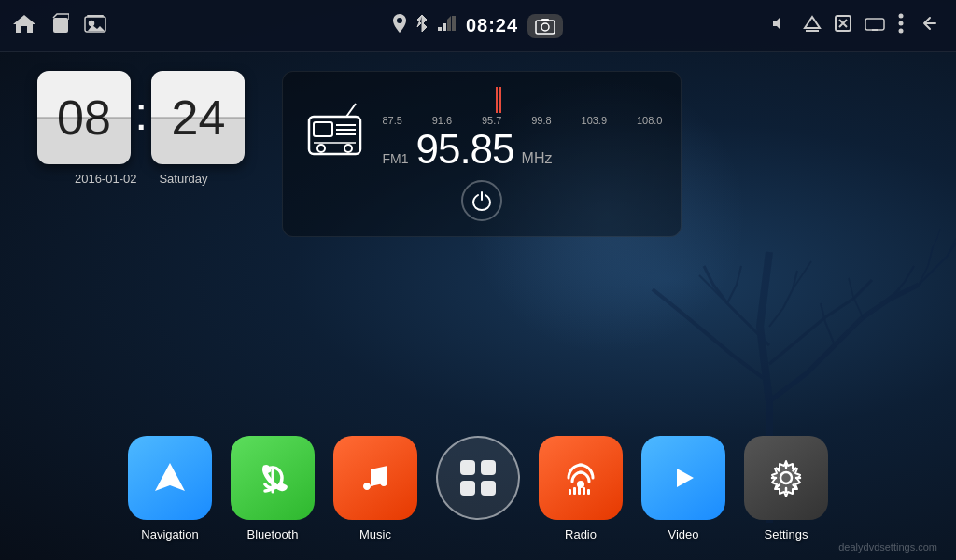  I want to click on radio-band: FM1, so click(395, 159).